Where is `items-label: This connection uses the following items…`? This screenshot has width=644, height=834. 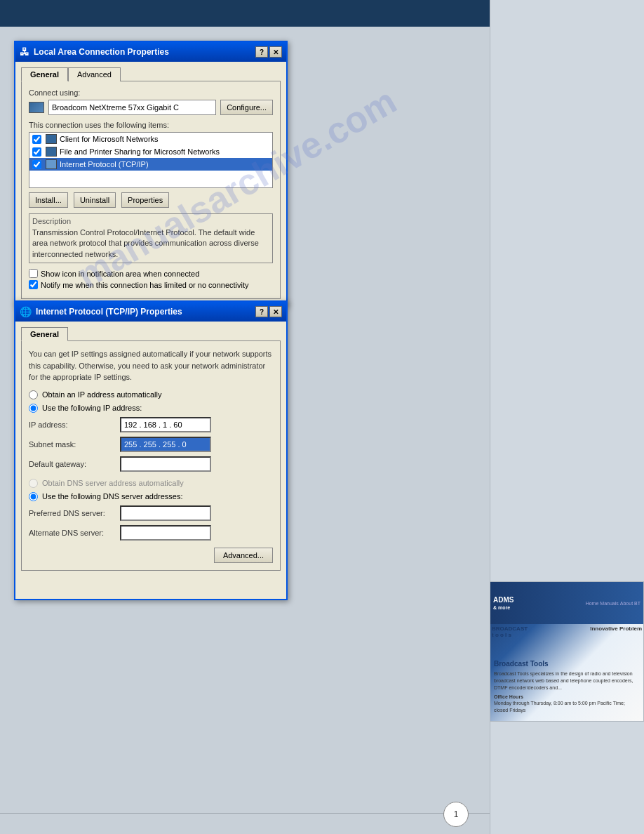 items-label: This connection uses the following items… is located at coordinates (151, 125).